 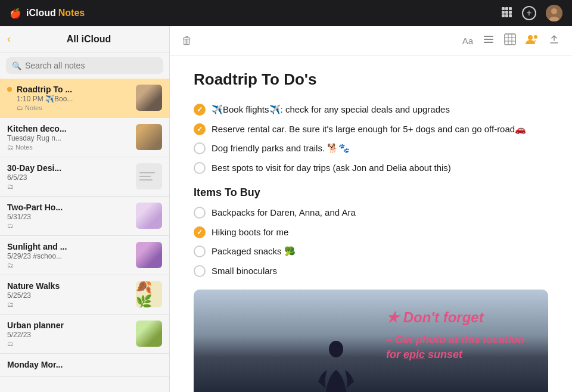 I want to click on add-button: +, so click(x=529, y=13).